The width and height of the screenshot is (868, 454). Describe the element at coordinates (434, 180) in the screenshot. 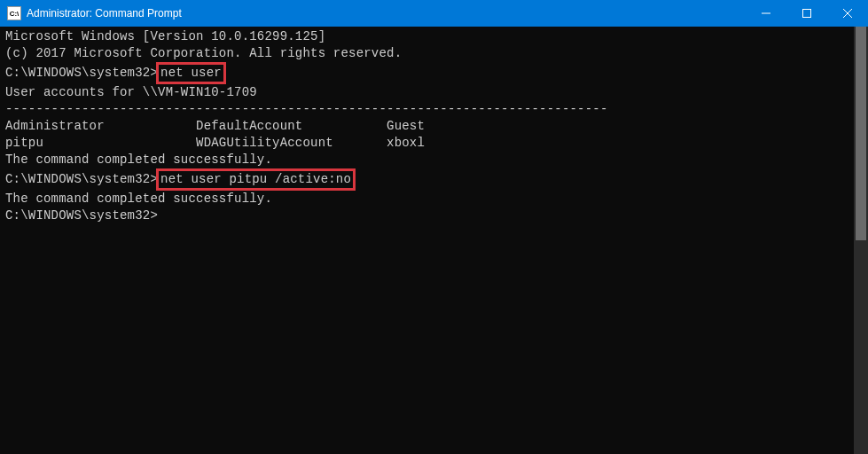

I see `prompt-line-2: C:\WINDOWS\system32>net user pitpu /acti…` at that location.